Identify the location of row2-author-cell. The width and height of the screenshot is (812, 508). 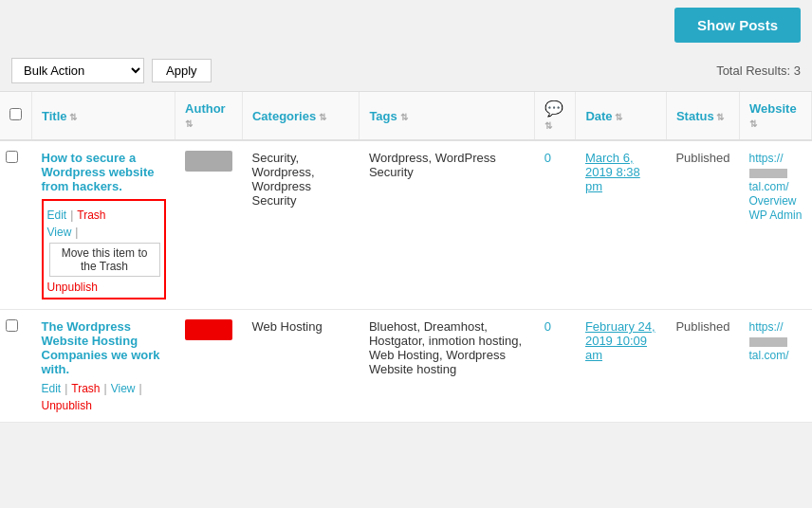
(209, 366).